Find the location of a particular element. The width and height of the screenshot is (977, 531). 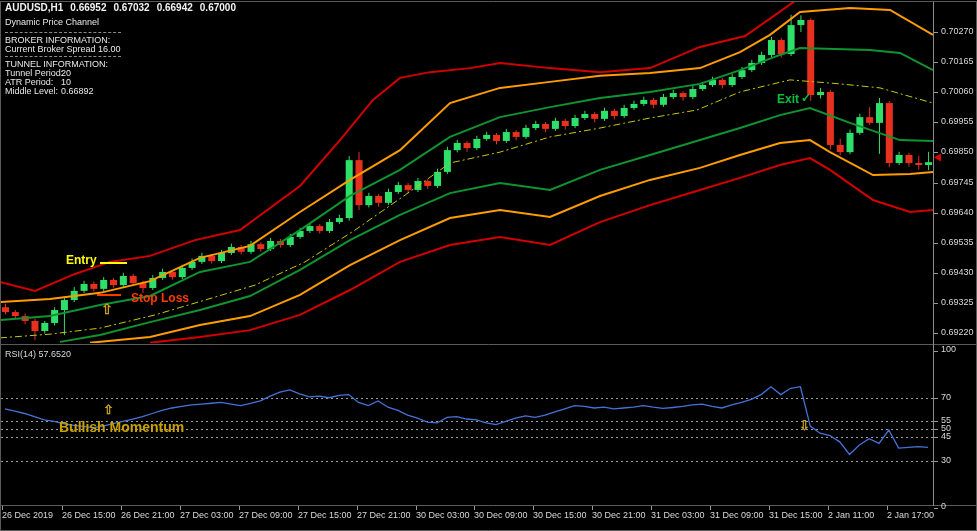

indicator-name: Dynamic Price Channel is located at coordinates (52, 22).